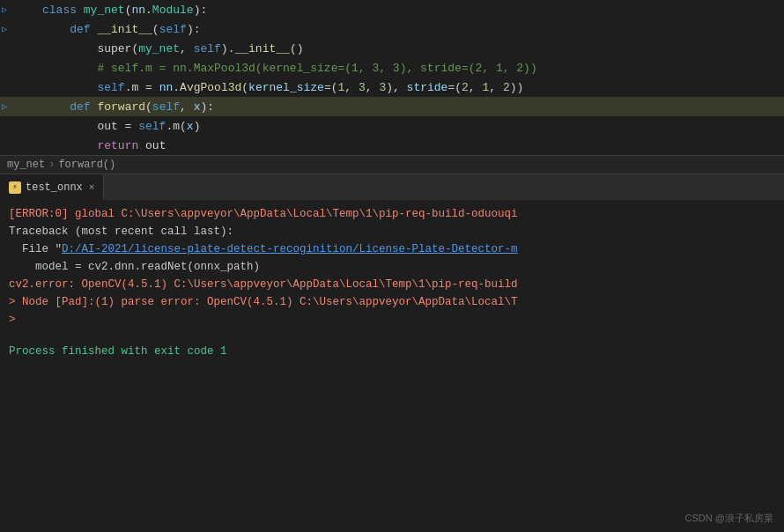 This screenshot has height=532, width=784. Describe the element at coordinates (392, 87) in the screenshot. I see `code-line: self.m = nn.AvgPool3d(kernel_size=(1, 3,…` at that location.